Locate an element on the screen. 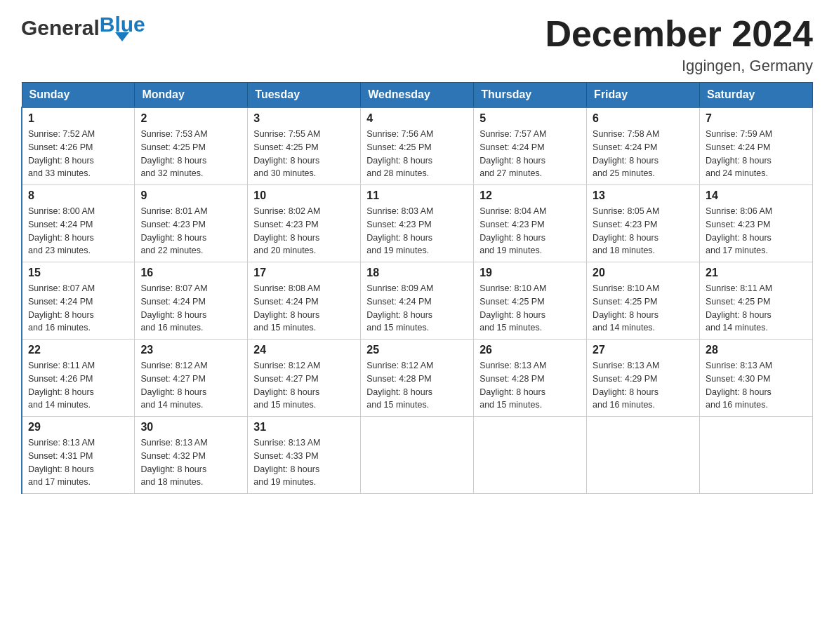 This screenshot has width=834, height=644. logo-triangle-icon is located at coordinates (122, 36).